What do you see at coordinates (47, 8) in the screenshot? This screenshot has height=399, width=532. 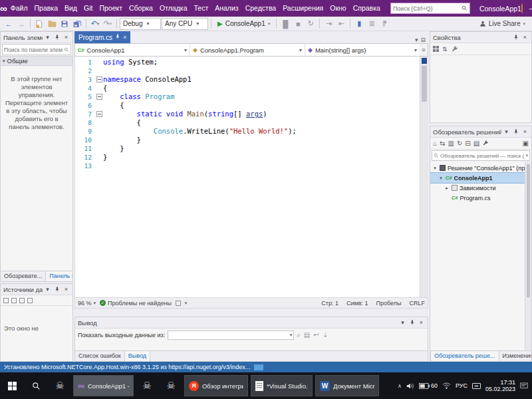 I see `menu-item-1: Правка` at bounding box center [47, 8].